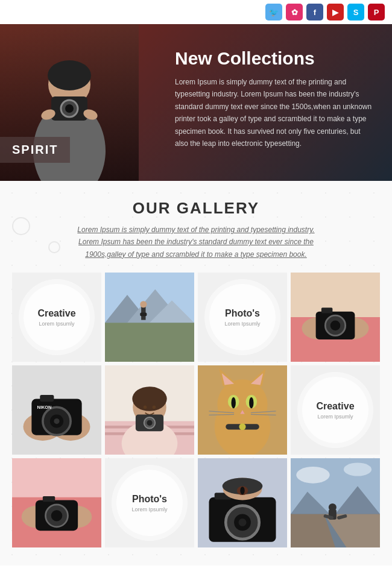 The height and width of the screenshot is (574, 392). What do you see at coordinates (335, 12) in the screenshot?
I see `youtube-icon: ▶` at bounding box center [335, 12].